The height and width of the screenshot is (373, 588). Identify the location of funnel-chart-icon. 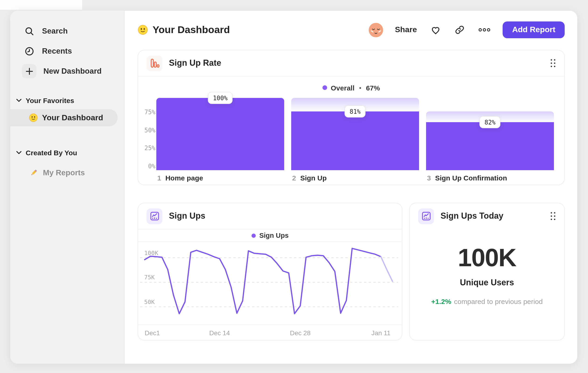
(154, 63).